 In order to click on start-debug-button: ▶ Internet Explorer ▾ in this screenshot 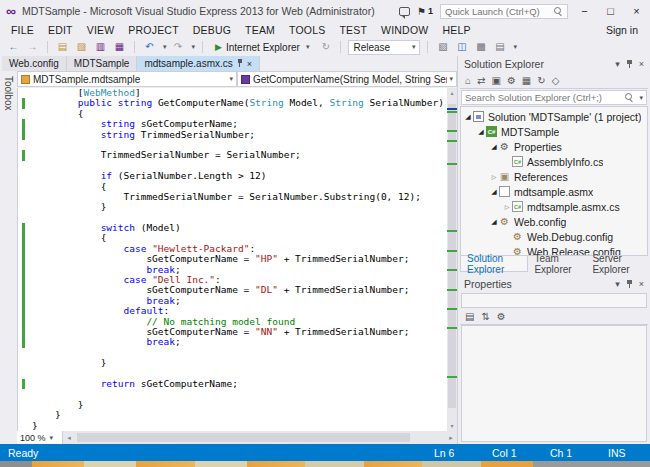, I will do `click(262, 48)`.